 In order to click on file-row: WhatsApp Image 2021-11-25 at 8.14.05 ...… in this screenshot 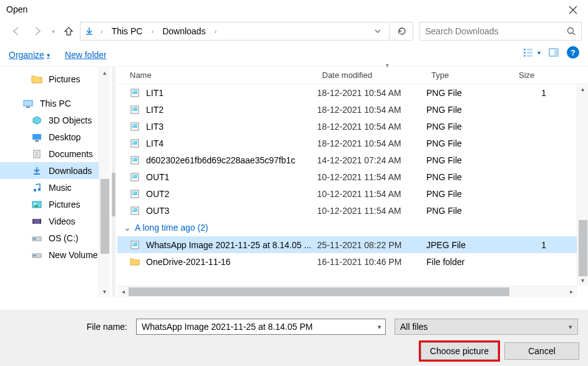, I will do `click(353, 244)`.